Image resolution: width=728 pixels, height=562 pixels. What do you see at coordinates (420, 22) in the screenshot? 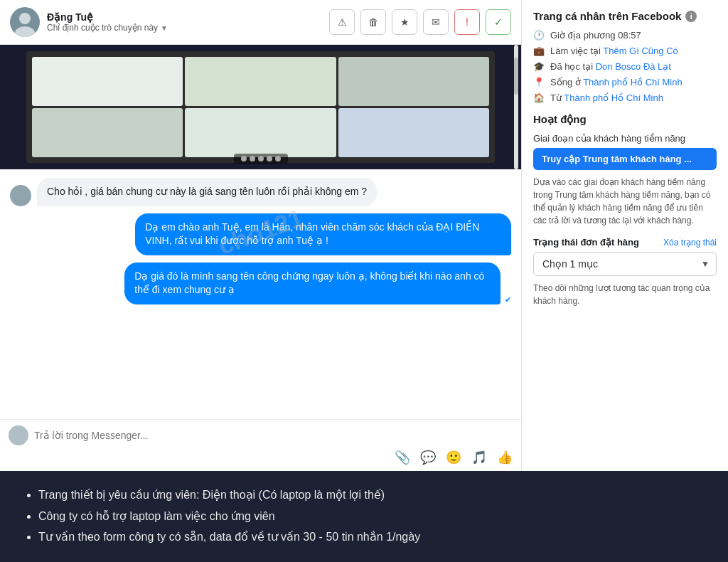
I see `header-actions: ⚠ 🗑 ★ ✉ ! ✓` at bounding box center [420, 22].